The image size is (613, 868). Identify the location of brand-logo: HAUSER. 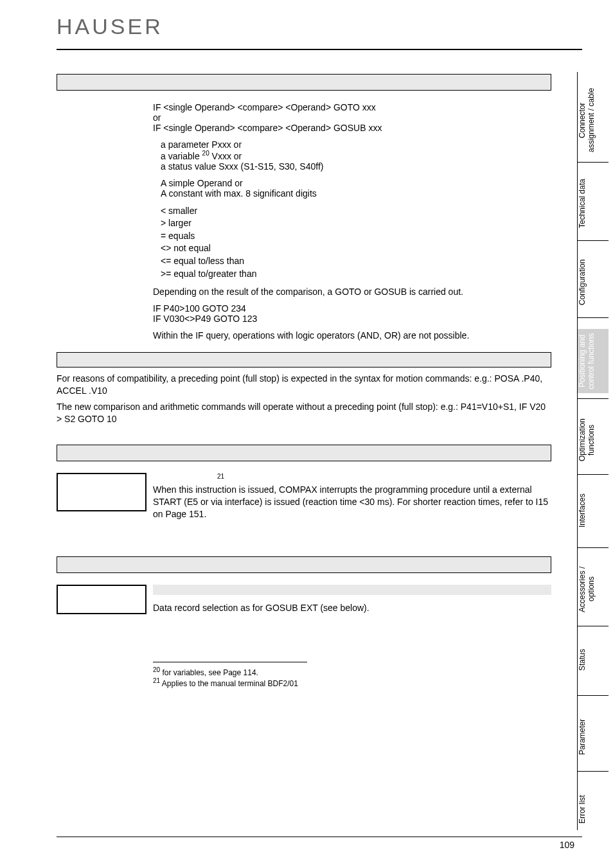
(110, 27).